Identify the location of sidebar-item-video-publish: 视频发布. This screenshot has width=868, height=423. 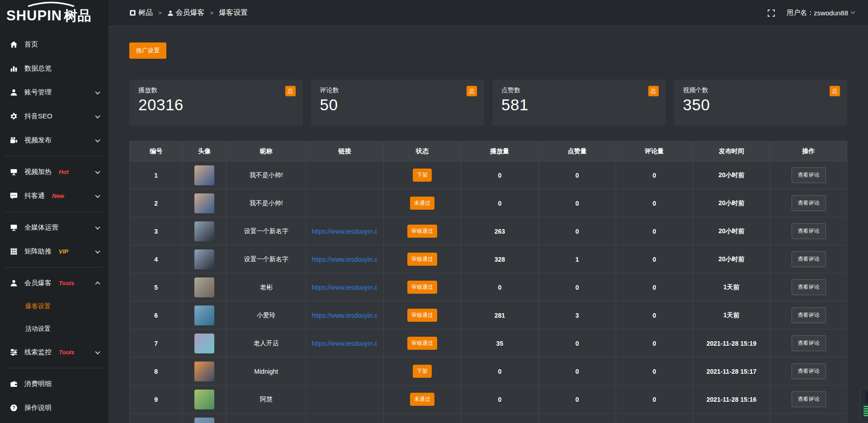
(54, 140).